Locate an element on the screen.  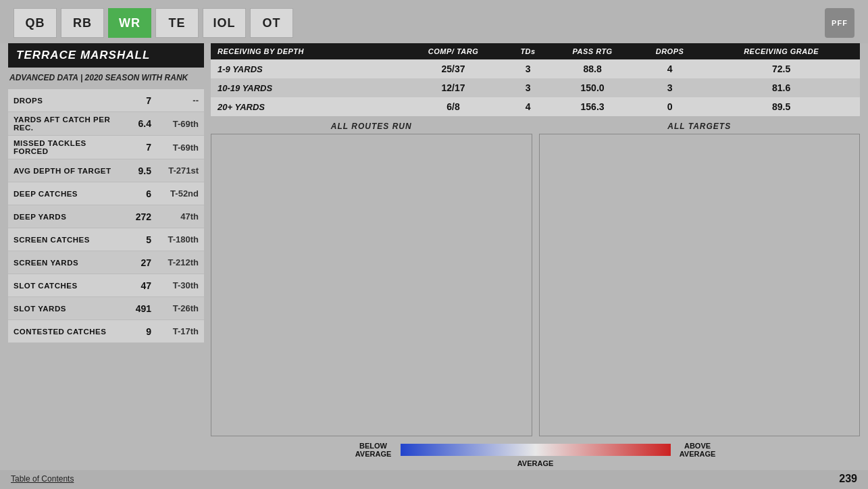
tab-te: TE is located at coordinates (177, 23).